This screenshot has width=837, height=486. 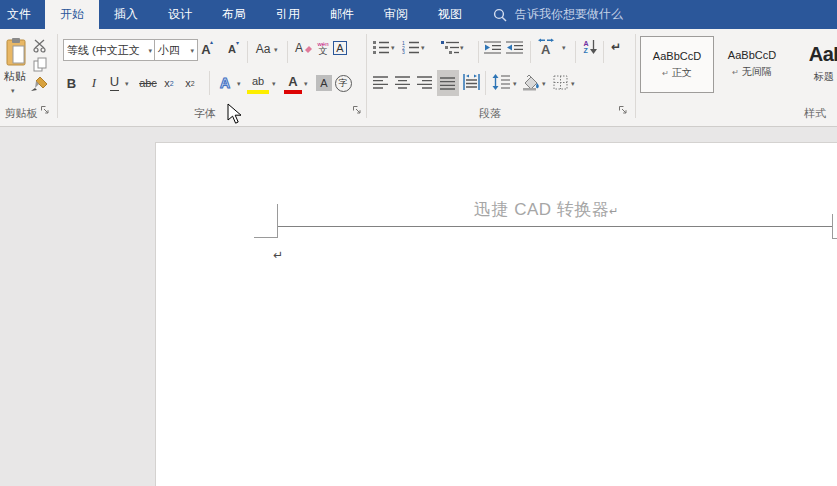 I want to click on svg-text: 3, so click(x=404, y=52).